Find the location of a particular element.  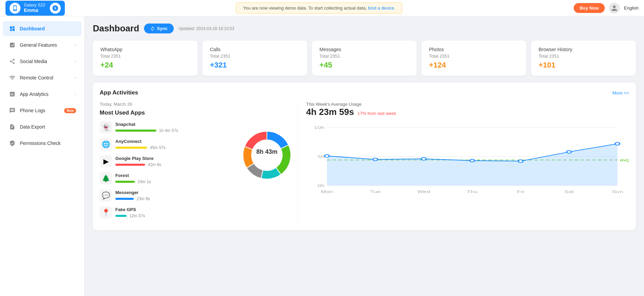

app-details: Messenger 23m 9s is located at coordinates (172, 196).